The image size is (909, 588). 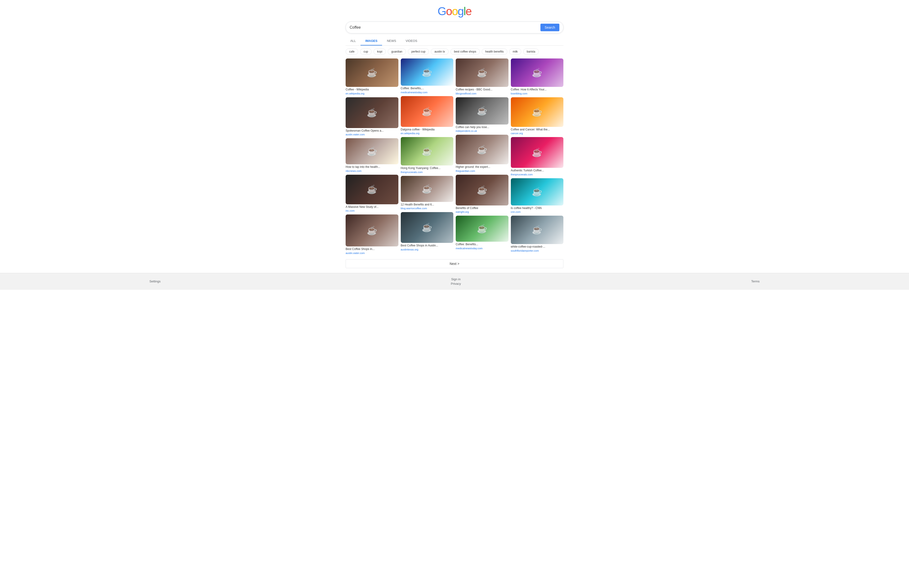 What do you see at coordinates (537, 157) in the screenshot?
I see `list-item: Authentic Turkish Coffee... thespruceeat…` at bounding box center [537, 157].